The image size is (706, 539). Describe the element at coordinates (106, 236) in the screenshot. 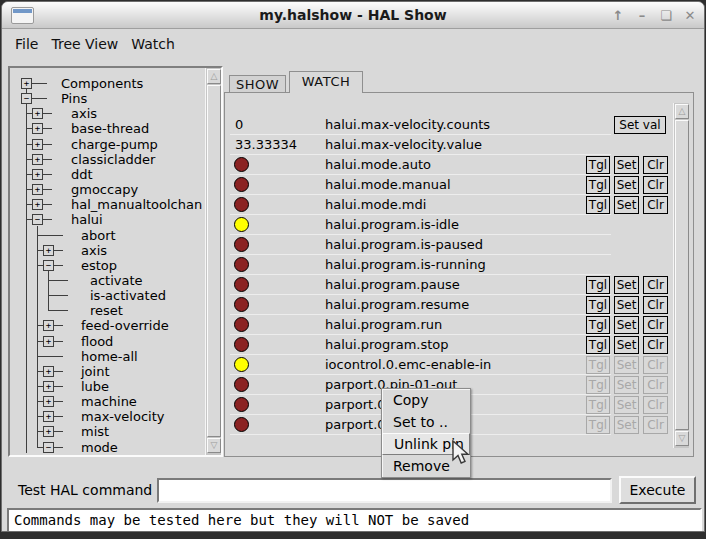

I see `tree-item-abort: abort` at that location.